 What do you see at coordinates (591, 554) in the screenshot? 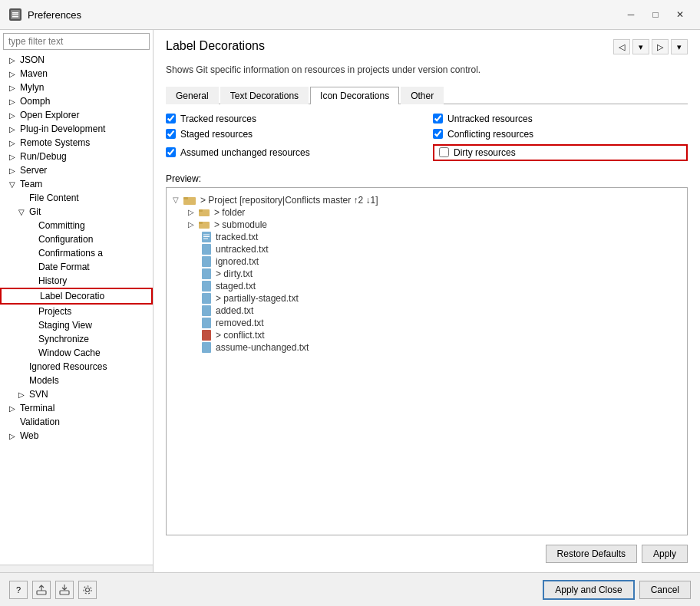
I see `restore-defaults-button: Restore Defaults` at bounding box center [591, 554].